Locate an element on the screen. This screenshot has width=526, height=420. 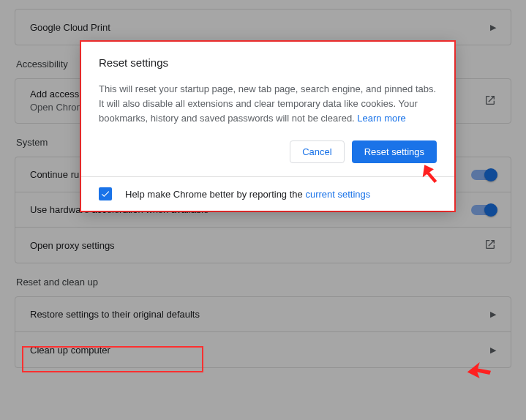
help-report-prefix: Help make Chrome better by reporting the is located at coordinates (215, 195).